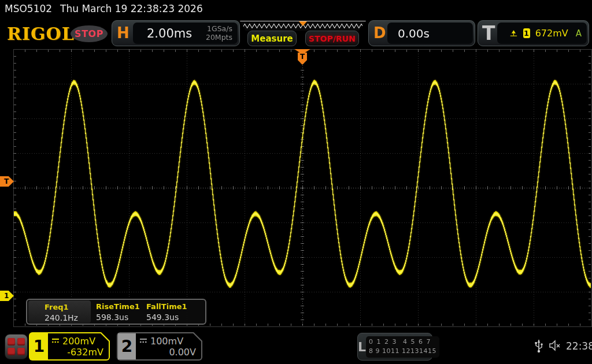  Describe the element at coordinates (533, 34) in the screenshot. I see `trigger-settings-block: T 1 672mV A` at that location.